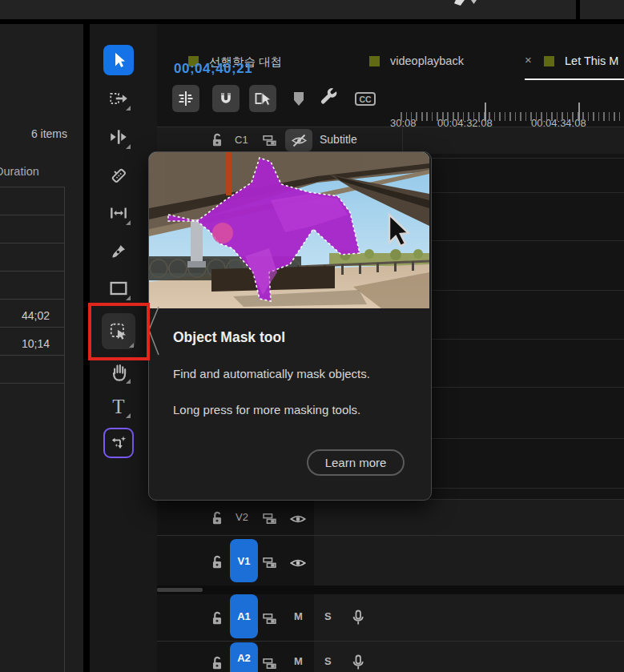 This screenshot has width=624, height=672. I want to click on v1-target-badge: V1, so click(244, 561).